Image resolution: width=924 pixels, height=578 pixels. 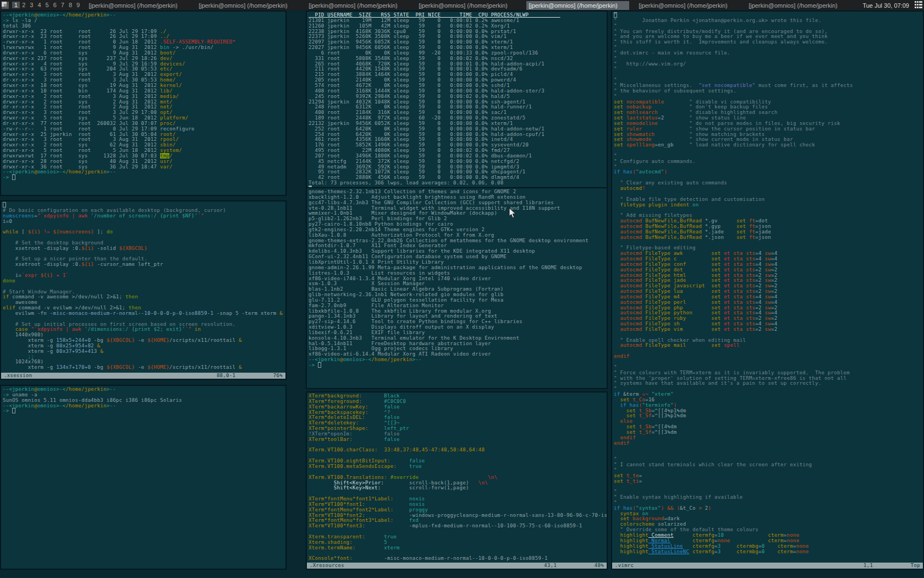 I want to click on workspace-taglist: 123456789, so click(x=47, y=6).